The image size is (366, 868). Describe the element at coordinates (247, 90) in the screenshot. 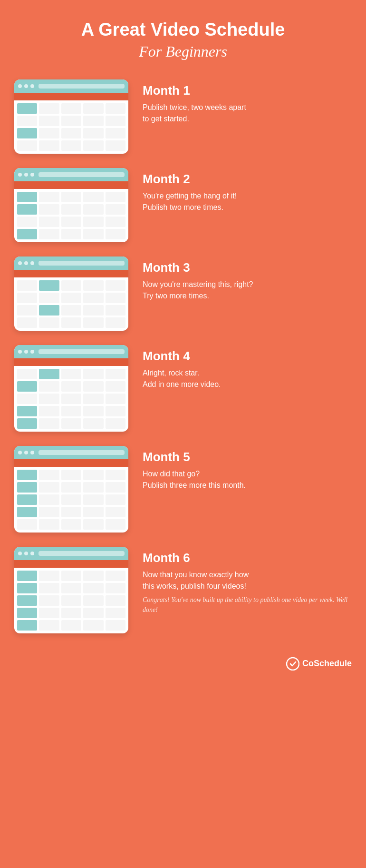

I see `month-label-1: Month 1` at that location.